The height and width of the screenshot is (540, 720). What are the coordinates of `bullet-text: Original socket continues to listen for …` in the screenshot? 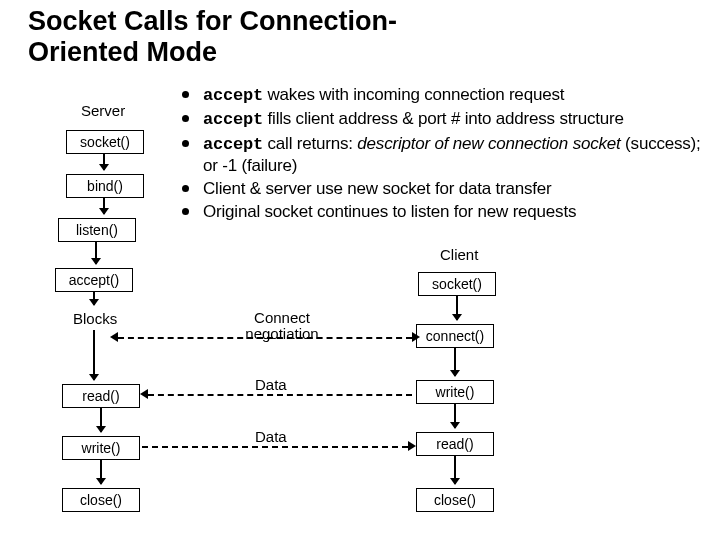 It's located at (390, 212).